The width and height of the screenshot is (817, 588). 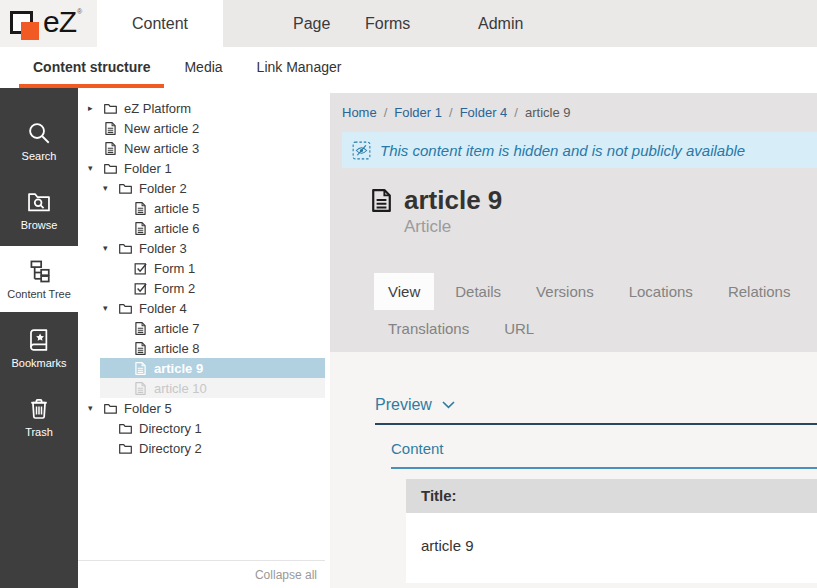 What do you see at coordinates (574, 383) in the screenshot?
I see `preview-section-toggle: Preview` at bounding box center [574, 383].